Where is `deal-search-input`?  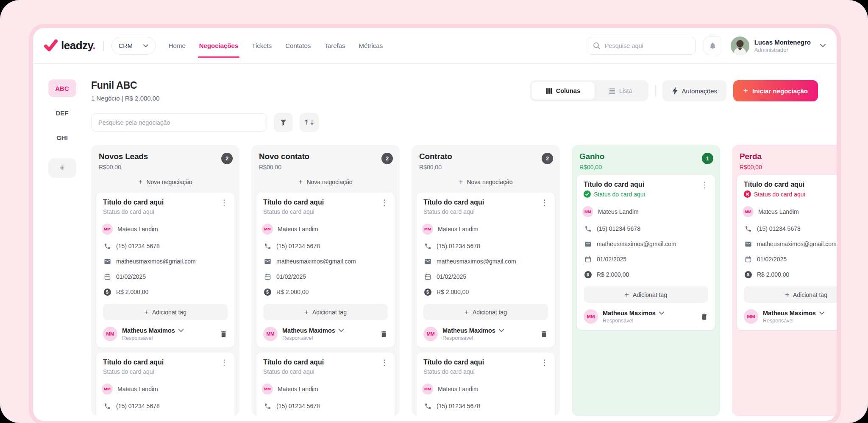 deal-search-input is located at coordinates (179, 123).